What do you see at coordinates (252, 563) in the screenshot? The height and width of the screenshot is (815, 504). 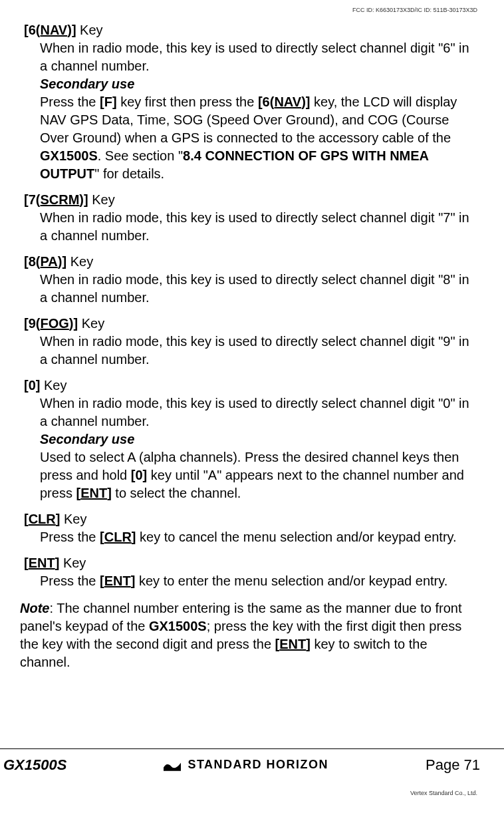 I see `key-title: [ENT] Key` at bounding box center [252, 563].